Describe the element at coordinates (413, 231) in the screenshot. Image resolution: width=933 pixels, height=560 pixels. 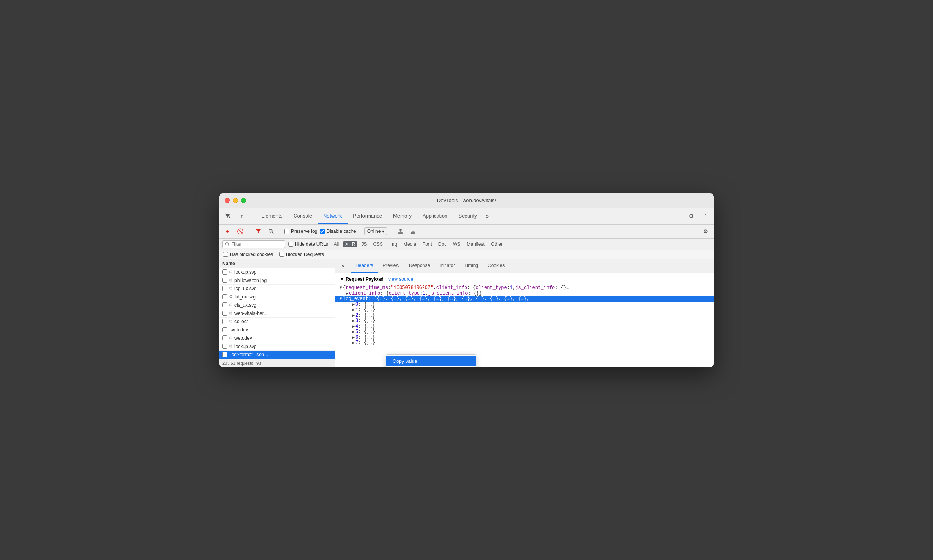
I see `download-har-button` at that location.